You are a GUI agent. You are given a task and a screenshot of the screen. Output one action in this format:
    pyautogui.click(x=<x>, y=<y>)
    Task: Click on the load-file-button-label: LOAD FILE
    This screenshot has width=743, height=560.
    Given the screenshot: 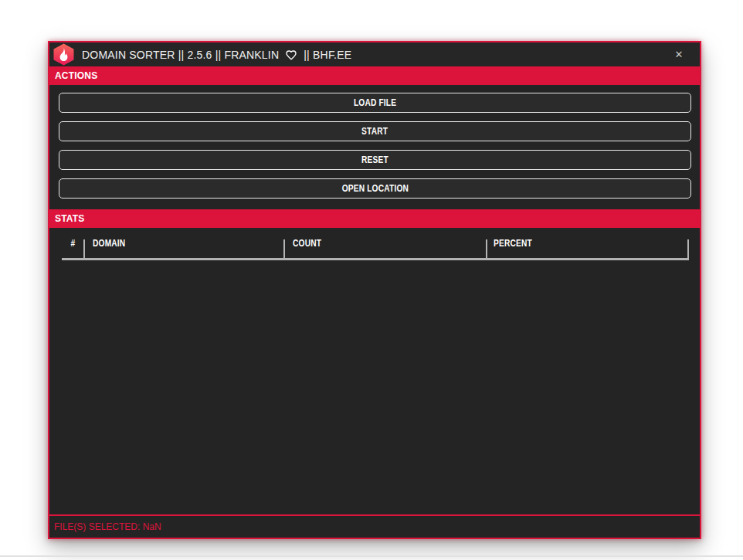 What is the action you would take?
    pyautogui.click(x=375, y=103)
    